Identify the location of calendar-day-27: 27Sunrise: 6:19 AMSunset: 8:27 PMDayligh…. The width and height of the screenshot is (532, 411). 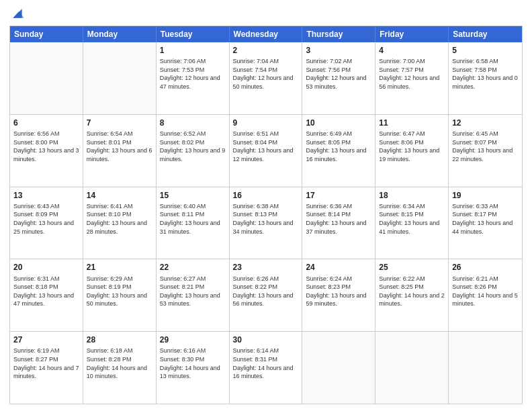
(47, 368).